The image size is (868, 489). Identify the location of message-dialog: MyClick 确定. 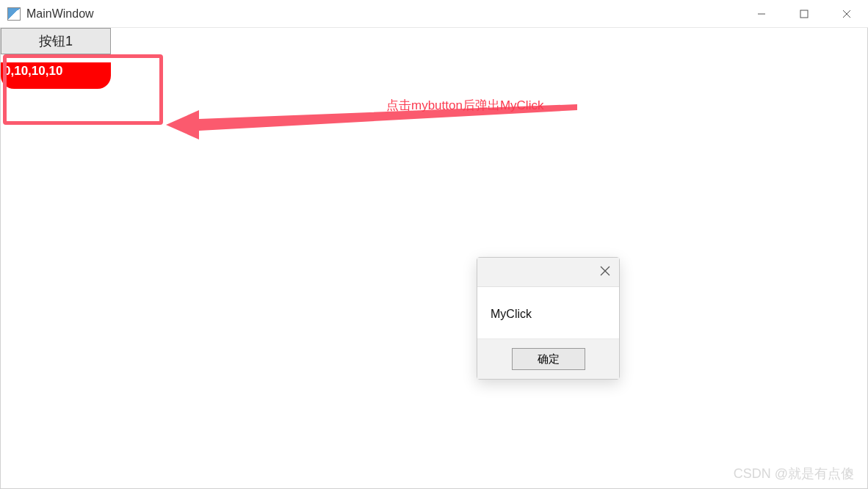
(548, 319).